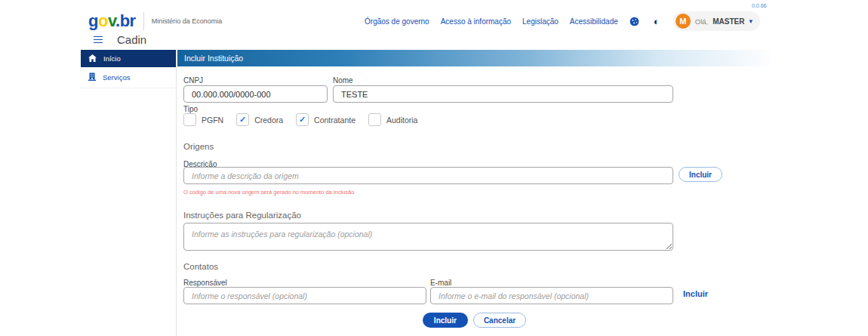 This screenshot has width=868, height=336. I want to click on logo-br: .br, so click(125, 21).